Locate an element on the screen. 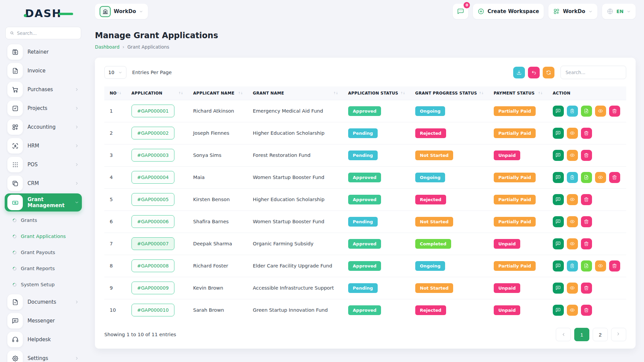  application-id-badge: #GAP000008 is located at coordinates (153, 266).